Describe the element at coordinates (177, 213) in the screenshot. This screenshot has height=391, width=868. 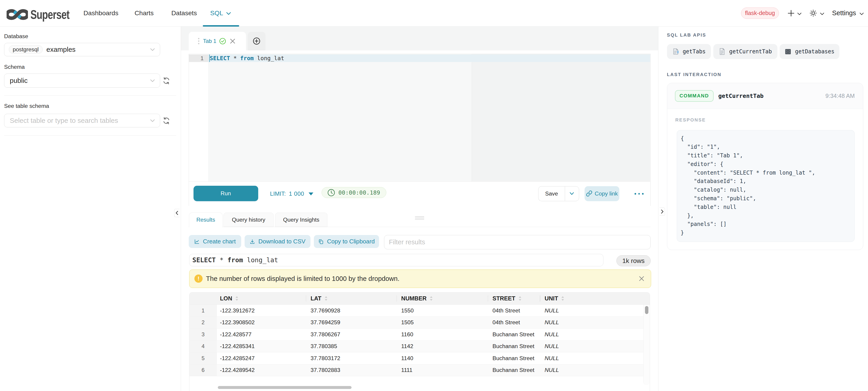
I see `collapse-left-panel-button` at that location.